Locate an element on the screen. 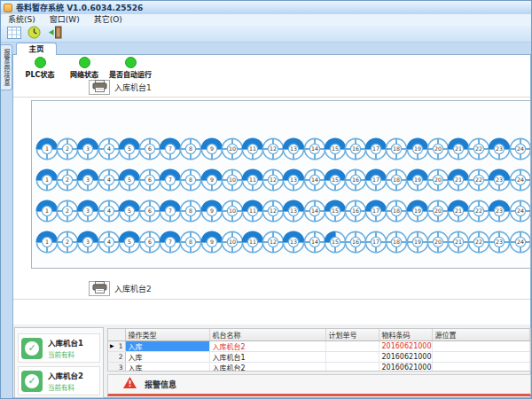 This screenshot has height=399, width=532. print-button-machine1 is located at coordinates (99, 87).